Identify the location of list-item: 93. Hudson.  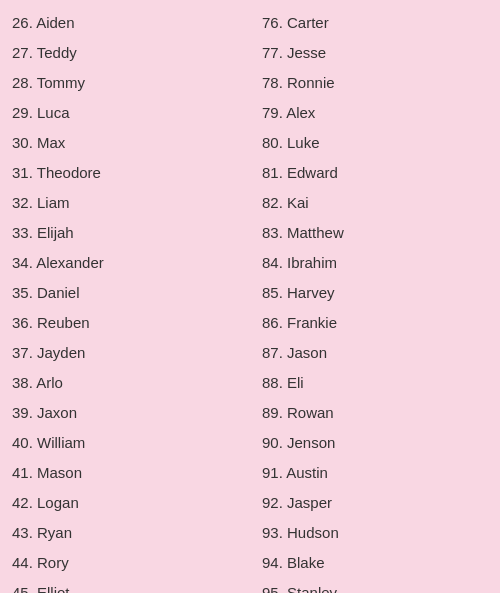
(375, 533).